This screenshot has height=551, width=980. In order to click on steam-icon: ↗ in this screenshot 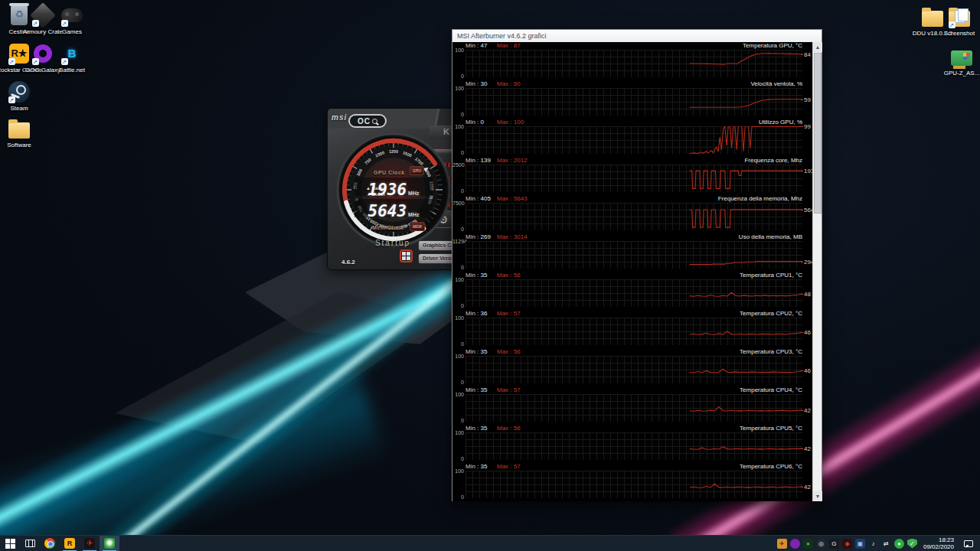, I will do `click(20, 92)`.